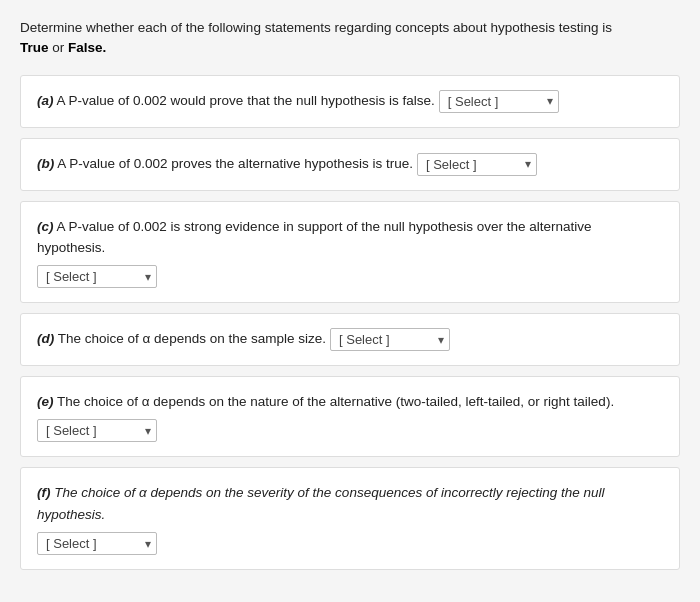 The height and width of the screenshot is (602, 700). Describe the element at coordinates (350, 252) in the screenshot. I see `question-row-c: (c) A P-value of 0.002 is strong evidenc…` at that location.